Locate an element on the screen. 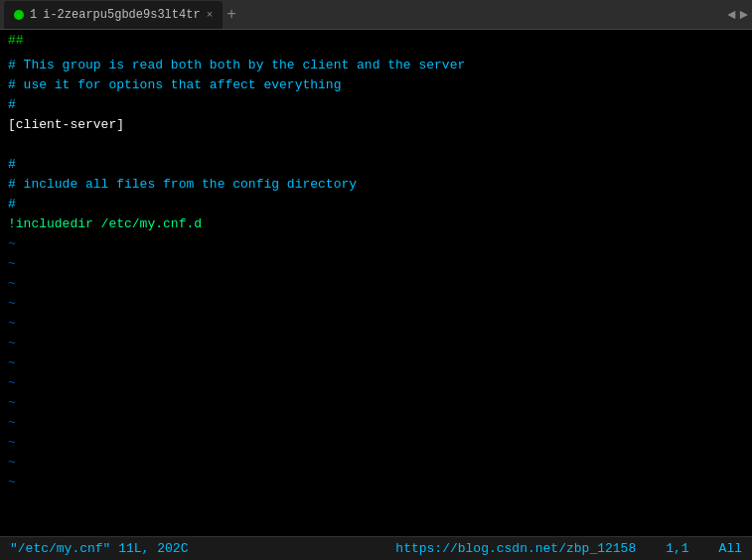  line-text: # This group is read both both by the cl… is located at coordinates (236, 66).